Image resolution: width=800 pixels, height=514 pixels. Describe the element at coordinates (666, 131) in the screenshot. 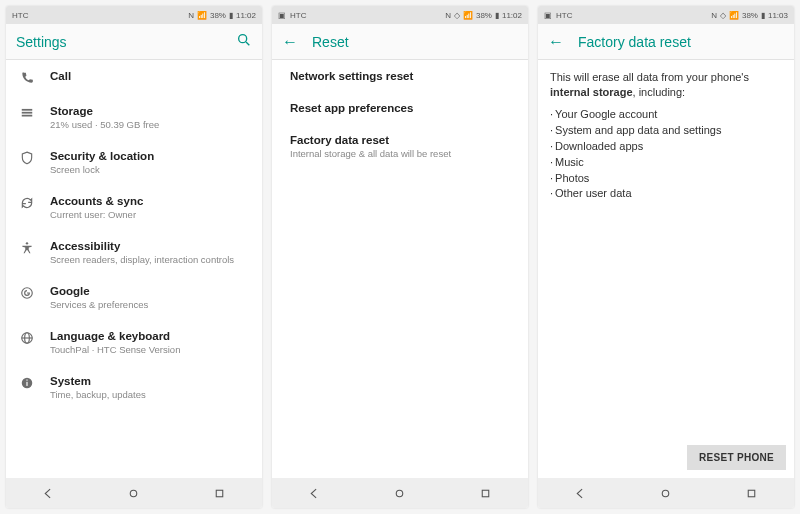

I see `bullet-item: System and app data and settings` at that location.